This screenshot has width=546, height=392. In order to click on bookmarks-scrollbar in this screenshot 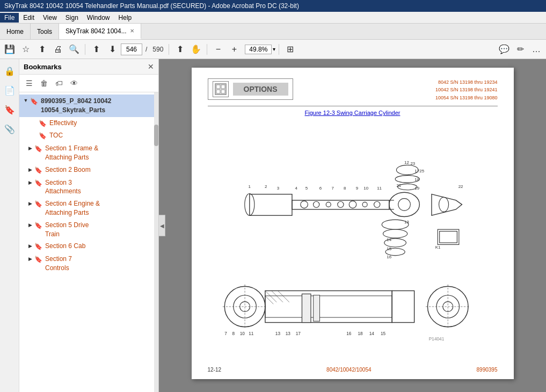, I will do `click(156, 242)`.